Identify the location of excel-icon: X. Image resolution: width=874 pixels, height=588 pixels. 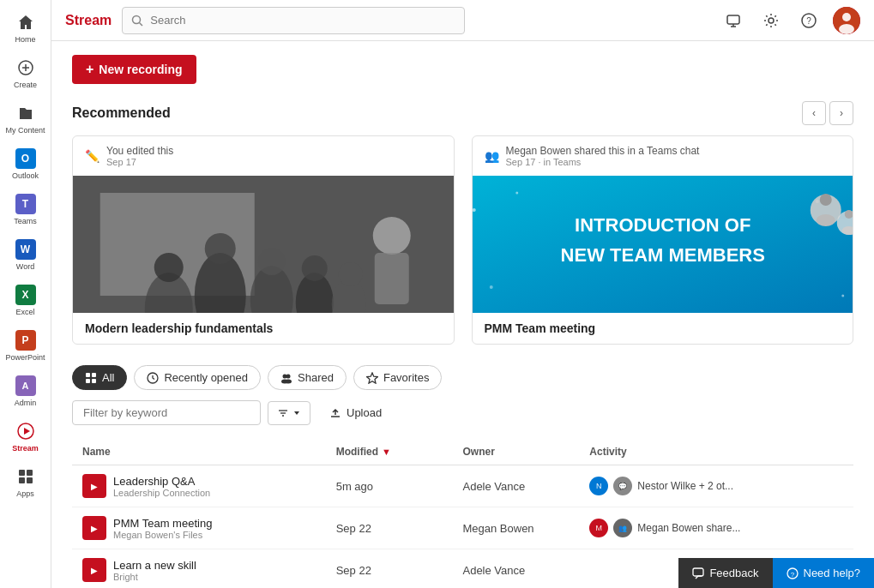
(26, 295).